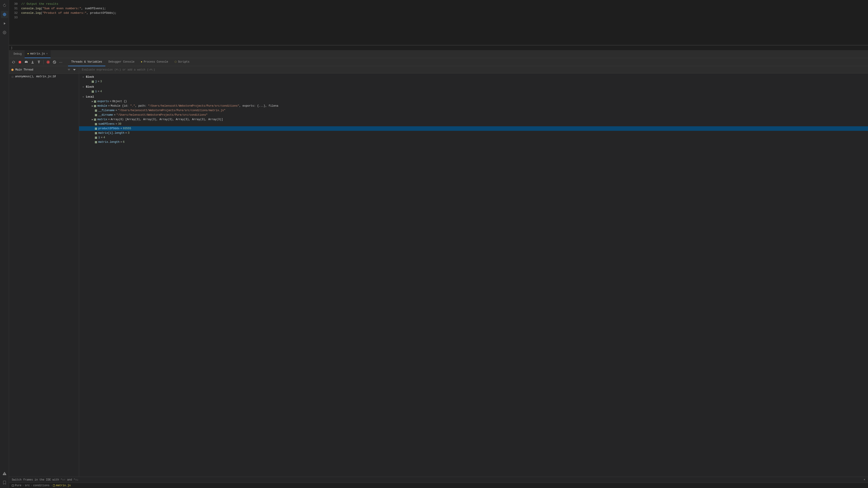  I want to click on breadcrumb-file: matrix.js, so click(62, 486).